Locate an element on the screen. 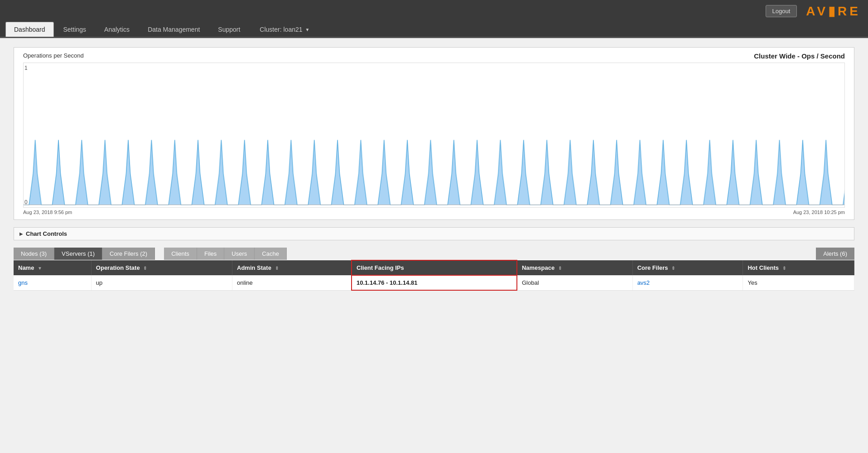 The height and width of the screenshot is (453, 868). topbar-right: Logout AV▮RE is located at coordinates (814, 11).